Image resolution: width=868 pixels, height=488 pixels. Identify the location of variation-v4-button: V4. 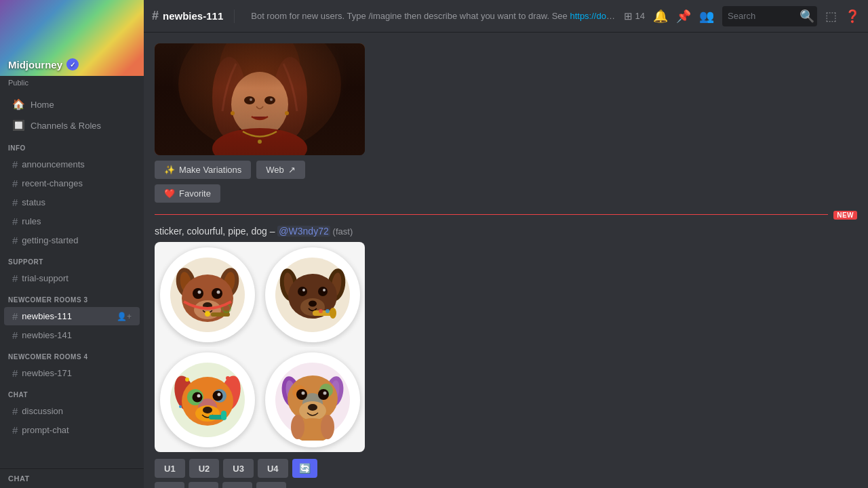
(271, 485).